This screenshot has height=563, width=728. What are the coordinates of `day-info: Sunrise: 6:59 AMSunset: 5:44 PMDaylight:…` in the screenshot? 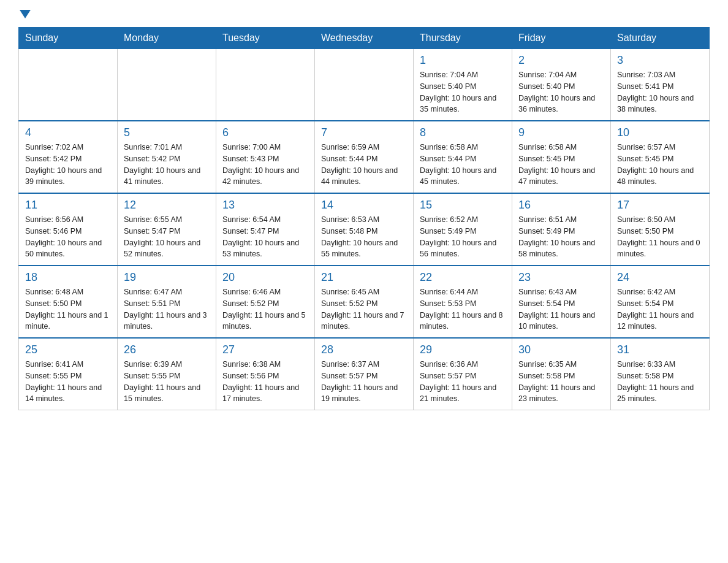 It's located at (364, 164).